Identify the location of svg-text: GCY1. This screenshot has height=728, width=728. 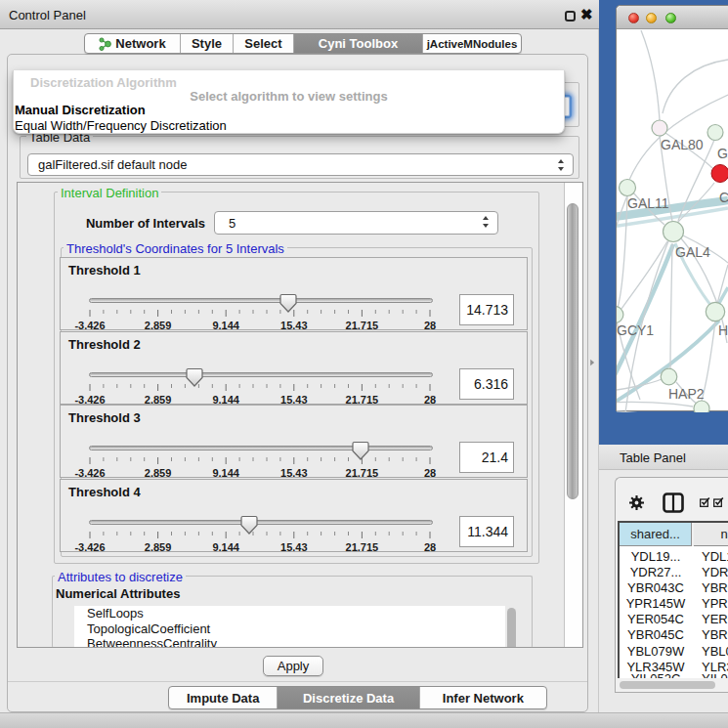
(635, 330).